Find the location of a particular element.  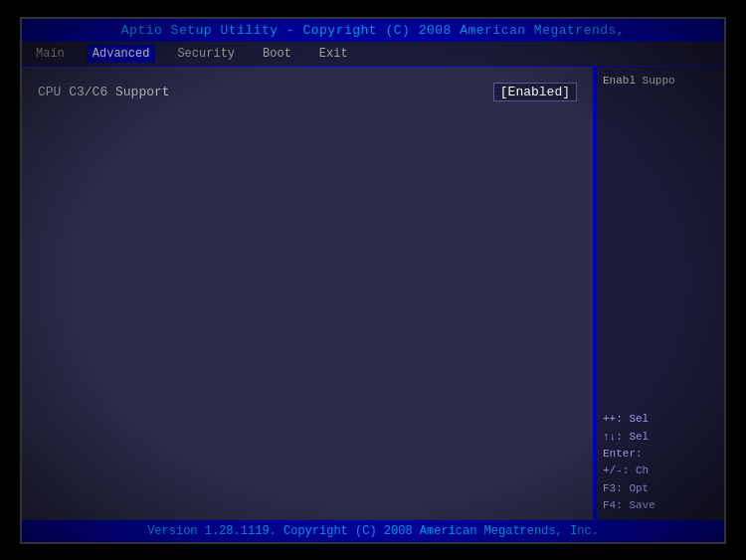

key-hint: +/-: Ch is located at coordinates (660, 471).